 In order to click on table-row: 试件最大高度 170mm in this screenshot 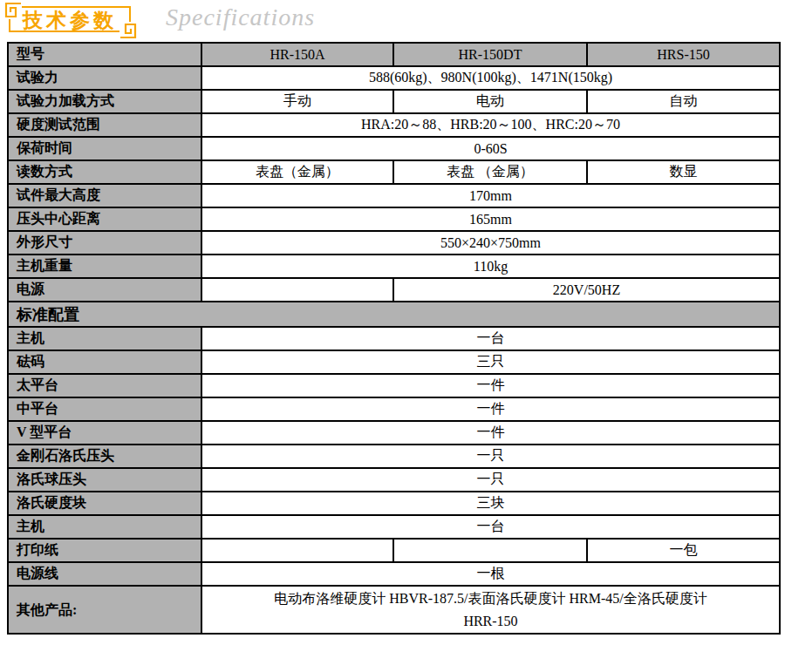, I will do `click(394, 195)`.